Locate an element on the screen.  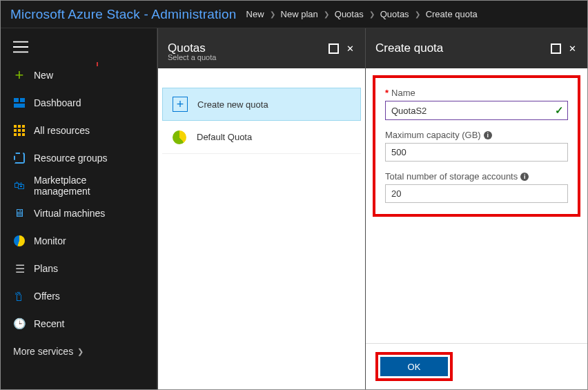
form-highlight-frame: * Name ✓ Maximum capacity (GB) i is located at coordinates (476, 146).